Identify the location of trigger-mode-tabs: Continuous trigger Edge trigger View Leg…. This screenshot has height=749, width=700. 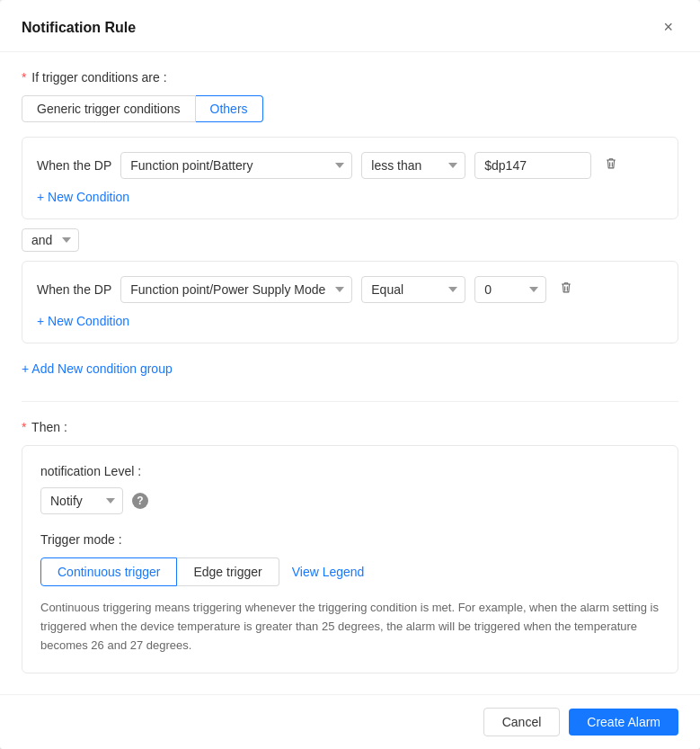
(350, 572).